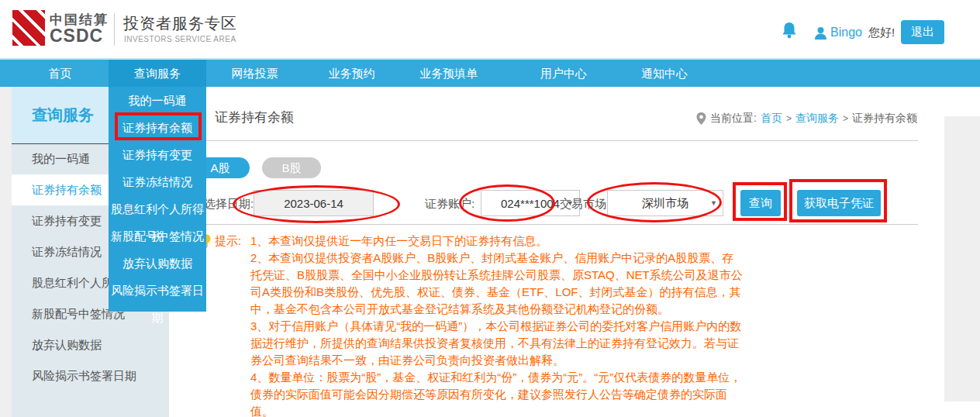 The width and height of the screenshot is (980, 417). What do you see at coordinates (448, 73) in the screenshot?
I see `nav-item-prefill-form: 业务预填单` at bounding box center [448, 73].